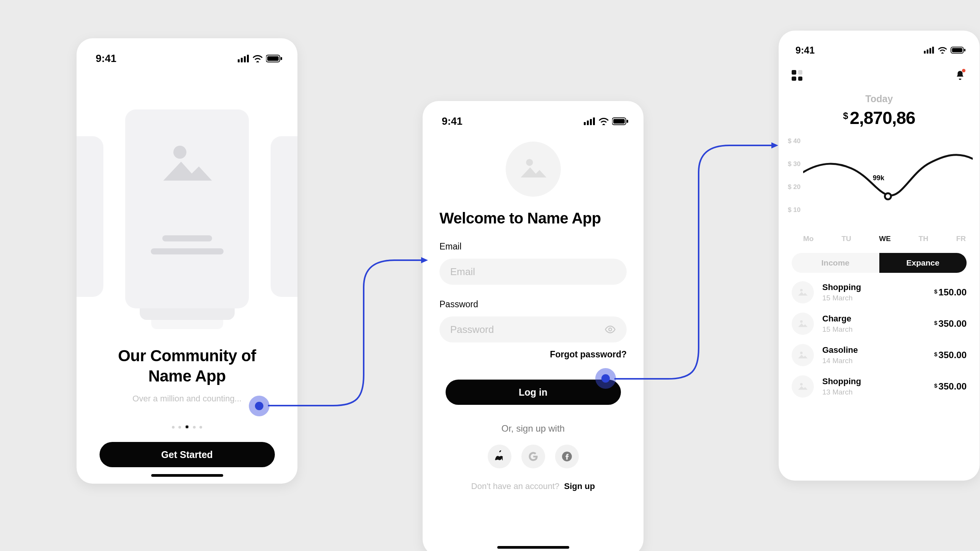 The width and height of the screenshot is (980, 551). What do you see at coordinates (879, 178) in the screenshot?
I see `chart-point-label: 99k` at bounding box center [879, 178].